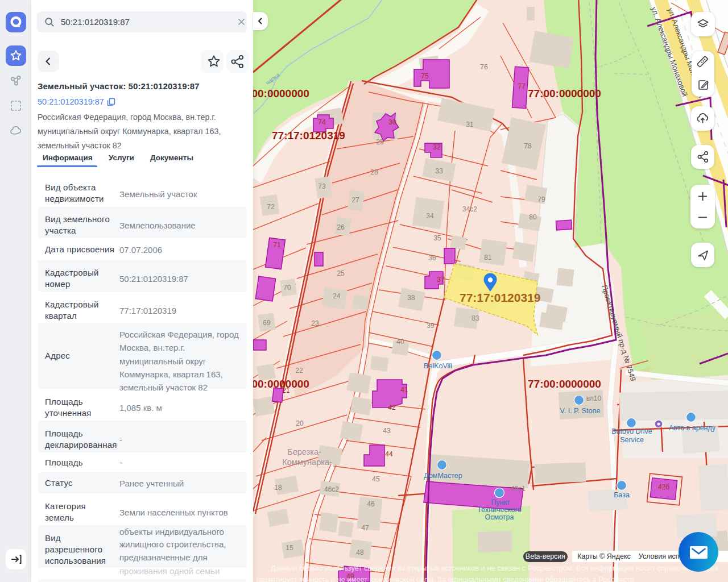 This screenshot has height=582, width=728. Describe the element at coordinates (400, 342) in the screenshot. I see `svg-text: 40` at that location.